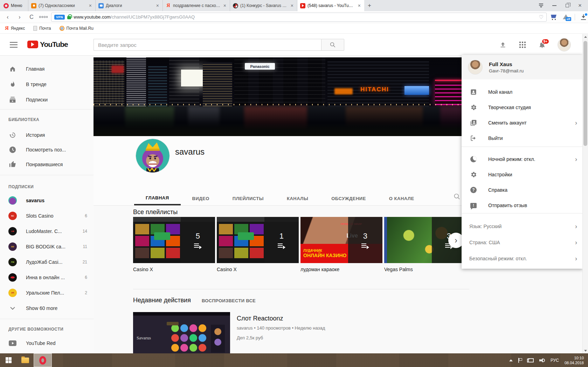  What do you see at coordinates (25, 360) in the screenshot?
I see `file-explorer-button` at bounding box center [25, 360].